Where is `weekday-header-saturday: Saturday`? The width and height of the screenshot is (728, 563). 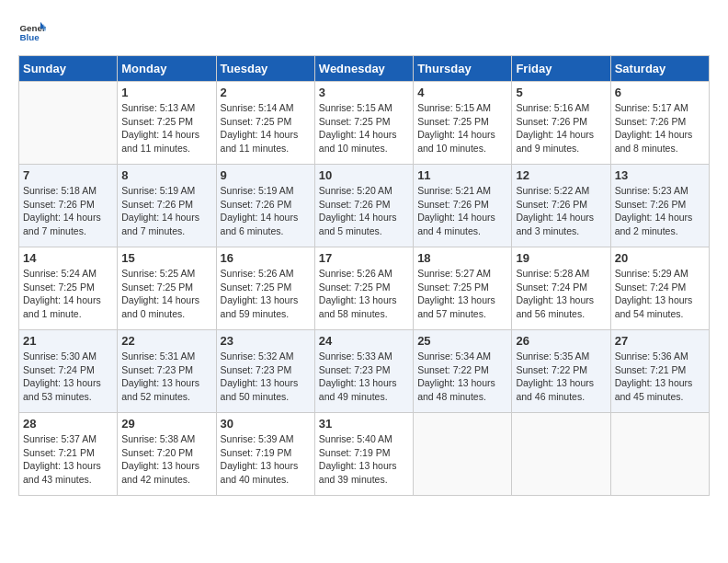
weekday-header-saturday: Saturday is located at coordinates (660, 69).